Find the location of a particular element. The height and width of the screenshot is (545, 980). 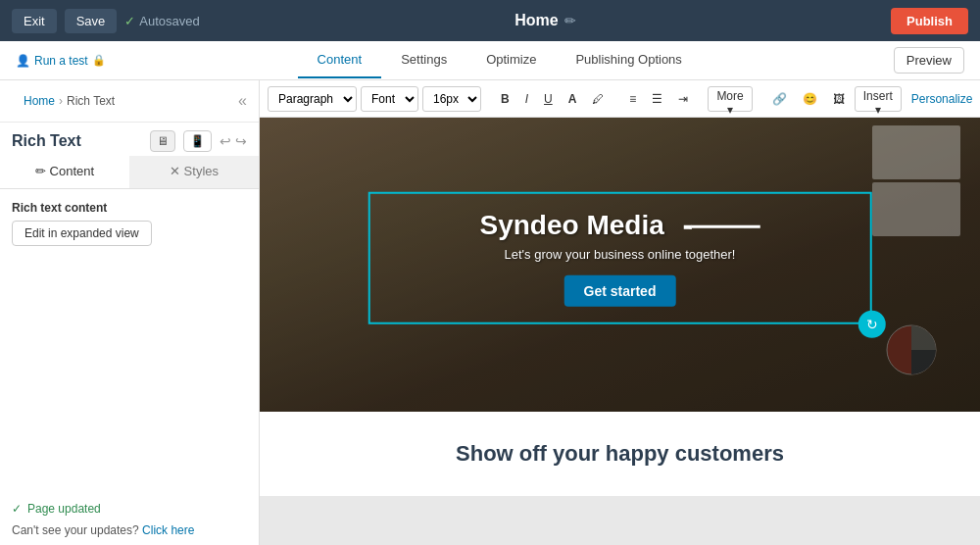

link-button: 🔗 is located at coordinates (780, 99).